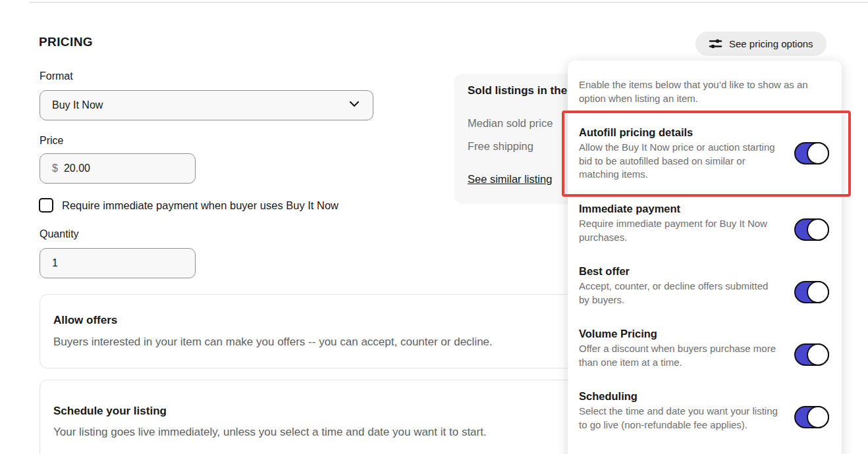 The image size is (868, 454). What do you see at coordinates (110, 411) in the screenshot?
I see `schedule-listing-title: Schedule your listing` at bounding box center [110, 411].